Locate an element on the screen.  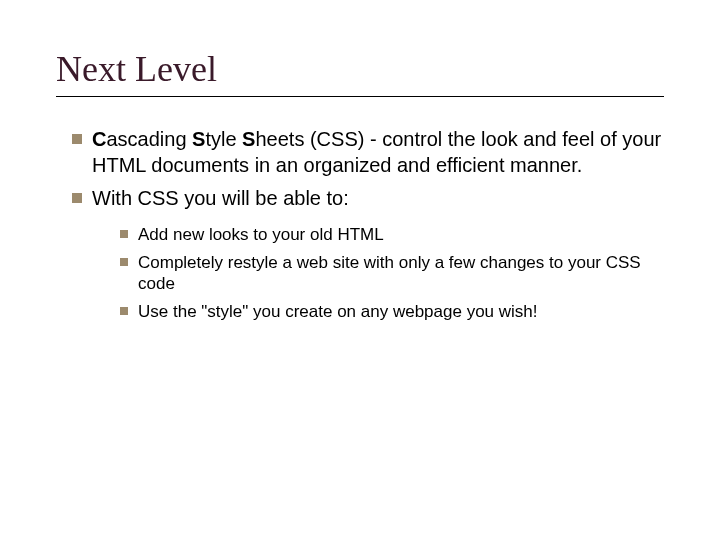
sub-bullet-item: Completely restyle a web site with only … is located at coordinates (392, 274).